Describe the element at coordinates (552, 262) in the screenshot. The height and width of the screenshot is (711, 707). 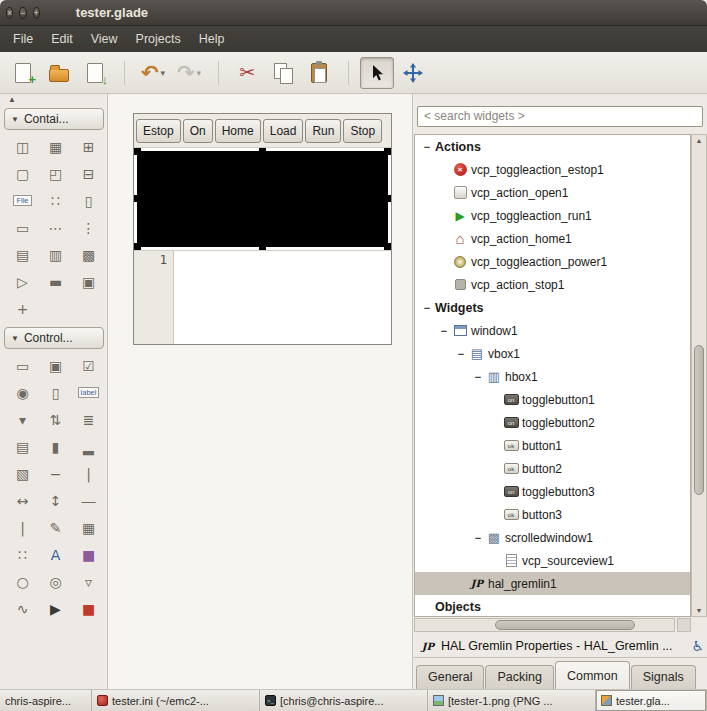
I see `tree-row-vcp-toggleaction-power1: vcp_toggleaction_power1` at that location.